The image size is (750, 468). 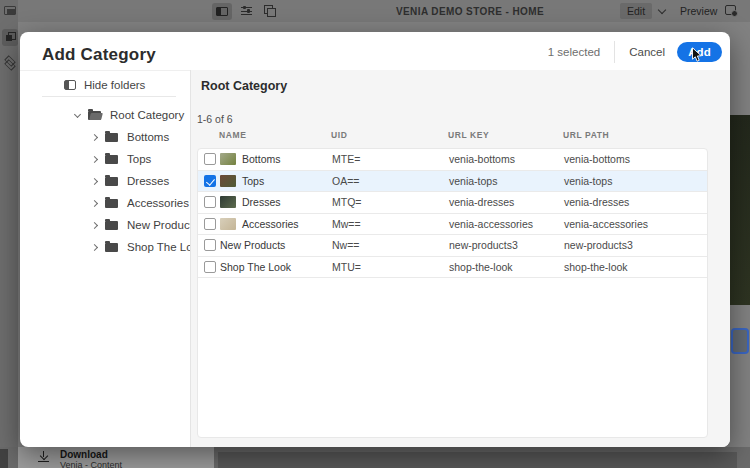 What do you see at coordinates (215, 119) in the screenshot?
I see `result-count: 1-6 of 6` at bounding box center [215, 119].